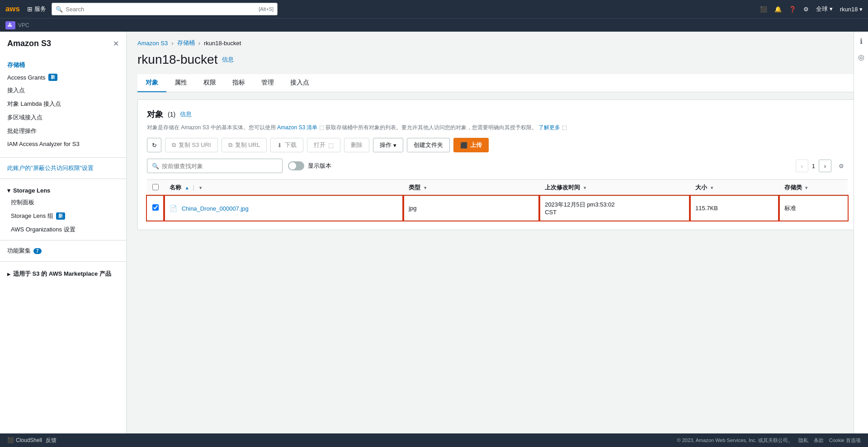 Image resolution: width=868 pixels, height=447 pixels. Describe the element at coordinates (63, 251) in the screenshot. I see `sidebar-item-feature-focus: 功能聚集 7` at that location.